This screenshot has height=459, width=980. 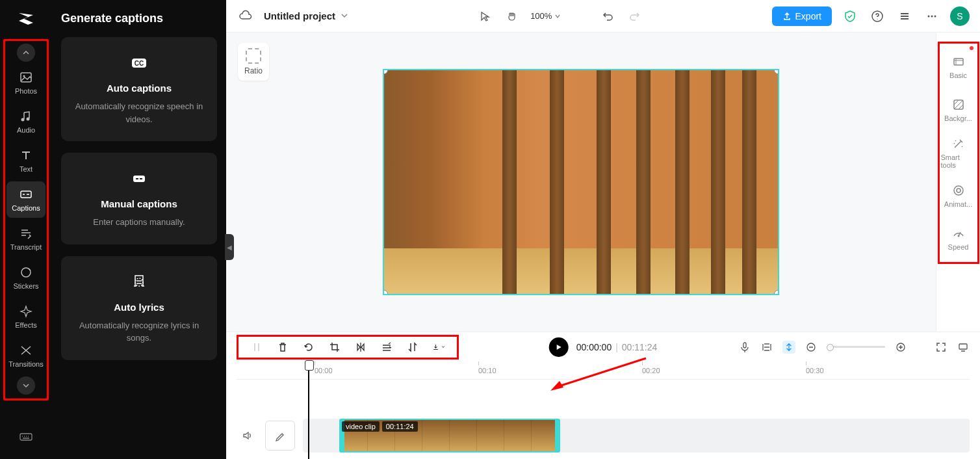 What do you see at coordinates (335, 347) in the screenshot?
I see `crop-tool` at bounding box center [335, 347].